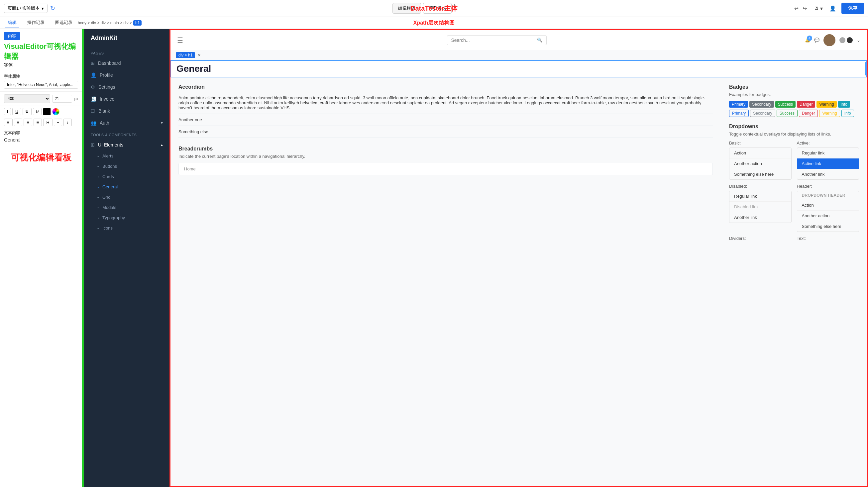 The image size is (868, 487). Describe the element at coordinates (162, 123) in the screenshot. I see `auth-chevron: ▾` at that location.